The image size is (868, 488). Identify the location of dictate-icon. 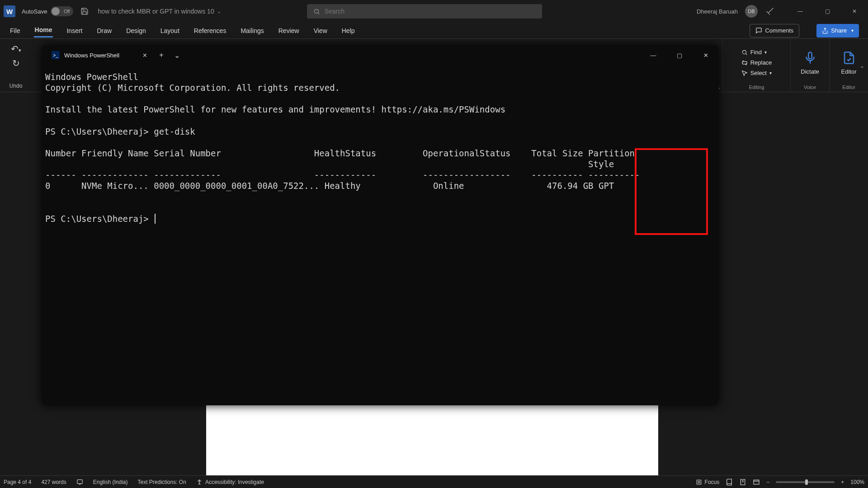
(810, 58).